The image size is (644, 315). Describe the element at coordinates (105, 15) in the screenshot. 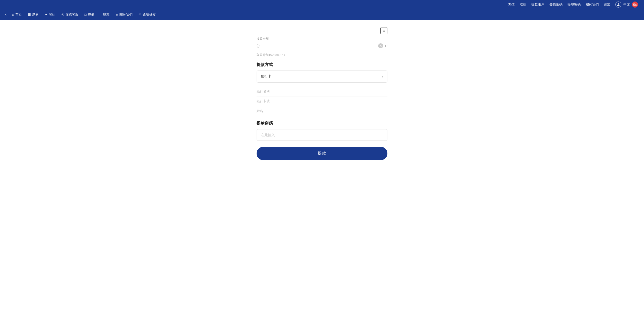

I see `nav-withdraw: ↑ 取款` at that location.